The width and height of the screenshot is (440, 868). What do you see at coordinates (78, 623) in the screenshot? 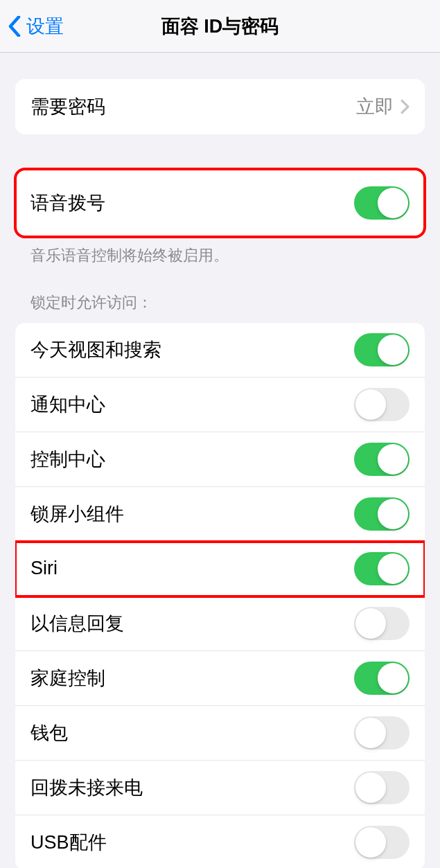
I see `lock-access-label: 以信息回复` at bounding box center [78, 623].